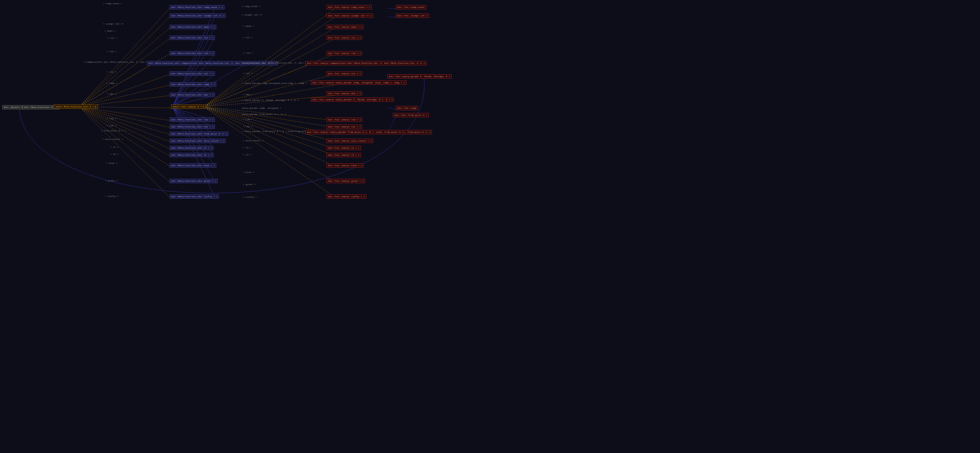 This screenshot has height=453, width=980. Describe the element at coordinates (344, 165) in the screenshot. I see `node-label: mln::fun::unary< blue >` at that location.